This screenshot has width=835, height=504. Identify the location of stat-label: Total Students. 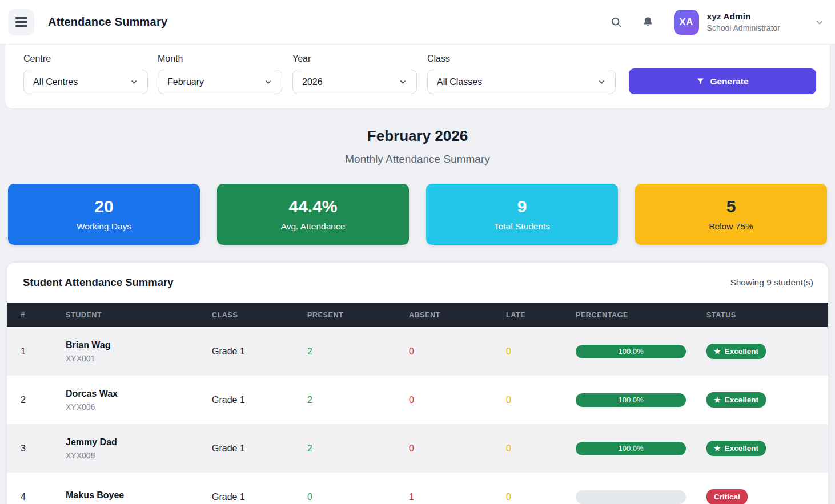
(522, 227).